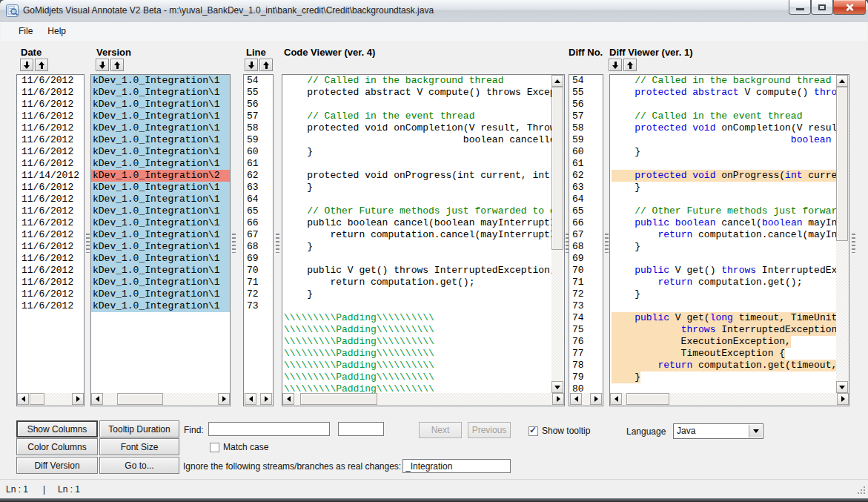 This screenshot has height=502, width=868. What do you see at coordinates (417, 235) in the screenshot?
I see `code-line: return computation.cancel(mayInterruptIf…` at bounding box center [417, 235].